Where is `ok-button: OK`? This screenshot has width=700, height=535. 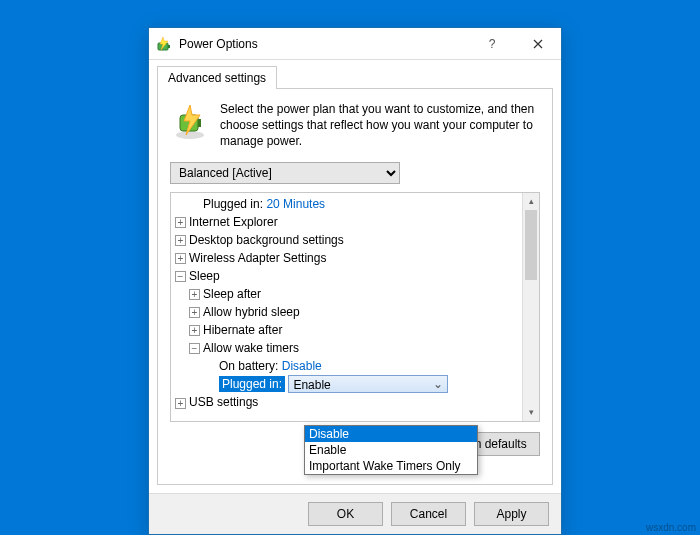
ok-button: OK is located at coordinates (346, 514).